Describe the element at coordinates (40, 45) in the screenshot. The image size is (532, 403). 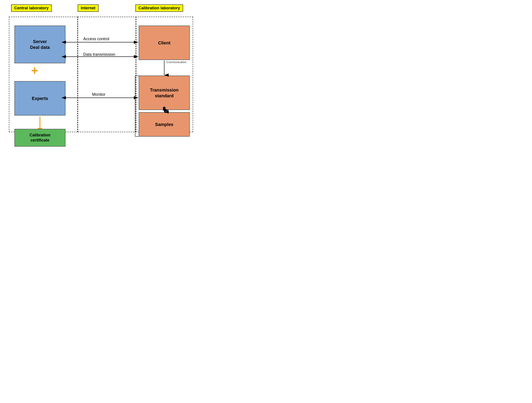
I see `server-label: ServerDeal data` at that location.